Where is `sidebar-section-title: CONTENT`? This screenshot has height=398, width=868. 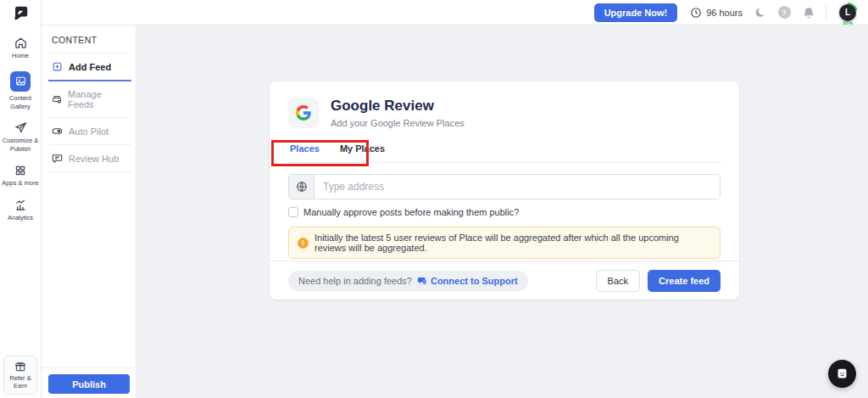 sidebar-section-title: CONTENT is located at coordinates (88, 39).